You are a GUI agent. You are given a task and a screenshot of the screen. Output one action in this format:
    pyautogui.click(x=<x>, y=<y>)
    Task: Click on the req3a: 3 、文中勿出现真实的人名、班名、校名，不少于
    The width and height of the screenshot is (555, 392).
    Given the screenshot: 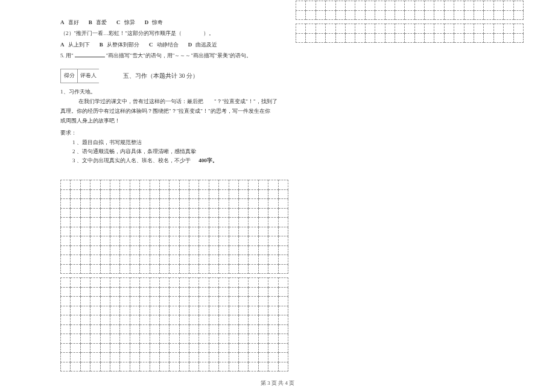 What is the action you would take?
    pyautogui.click(x=132, y=160)
    